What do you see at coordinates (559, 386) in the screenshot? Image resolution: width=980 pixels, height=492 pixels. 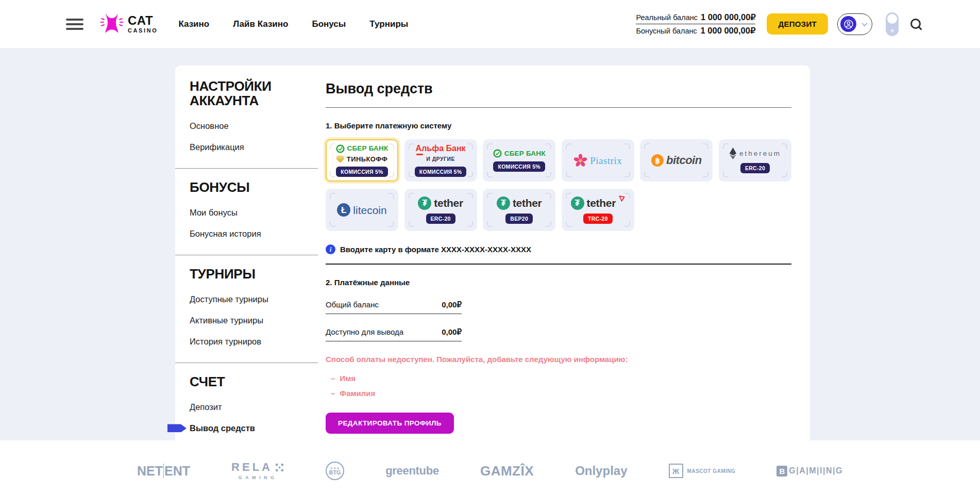 I see `missing-info-list: ИмяФамилия` at bounding box center [559, 386].